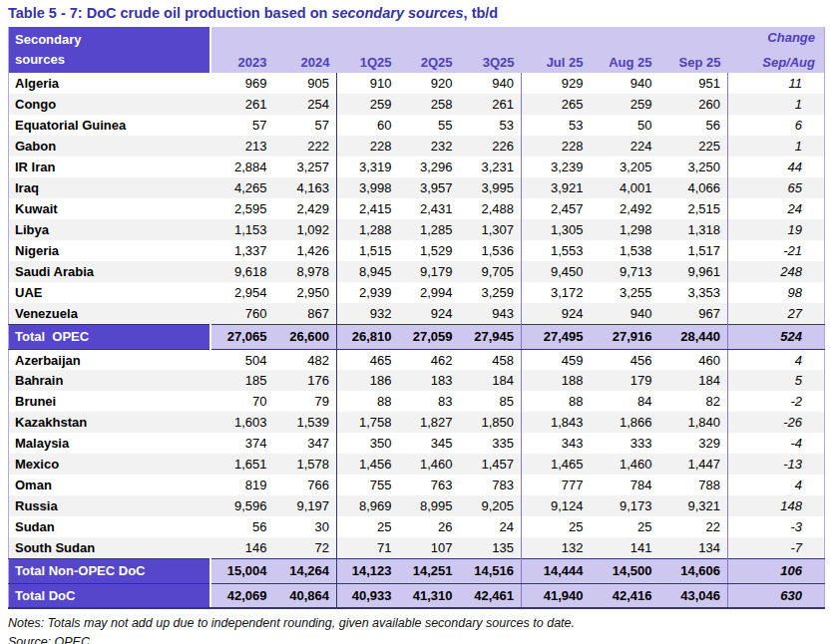 This screenshot has height=644, width=832. What do you see at coordinates (557, 596) in the screenshot?
I see `value-cell: 41,940` at bounding box center [557, 596].